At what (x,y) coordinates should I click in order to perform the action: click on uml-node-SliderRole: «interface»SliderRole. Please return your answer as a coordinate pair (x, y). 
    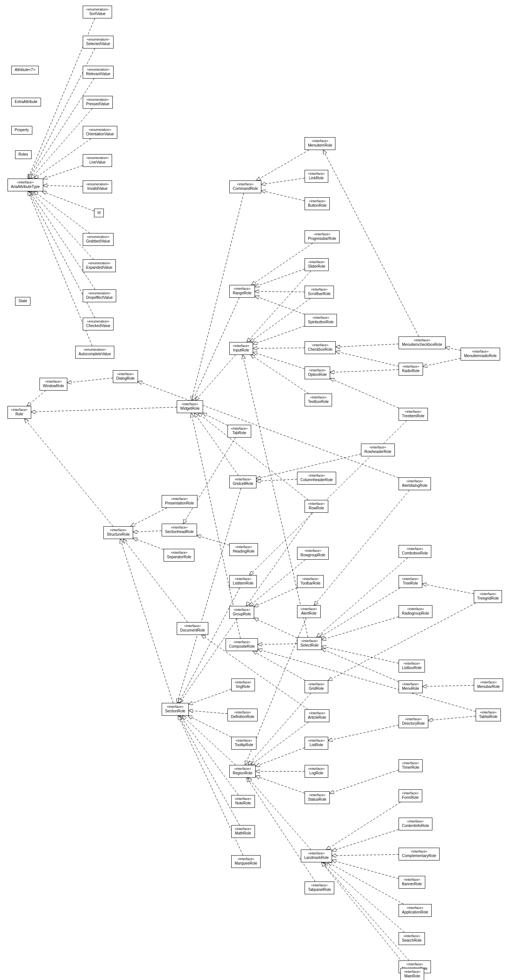
    Looking at the image, I should click on (317, 265).